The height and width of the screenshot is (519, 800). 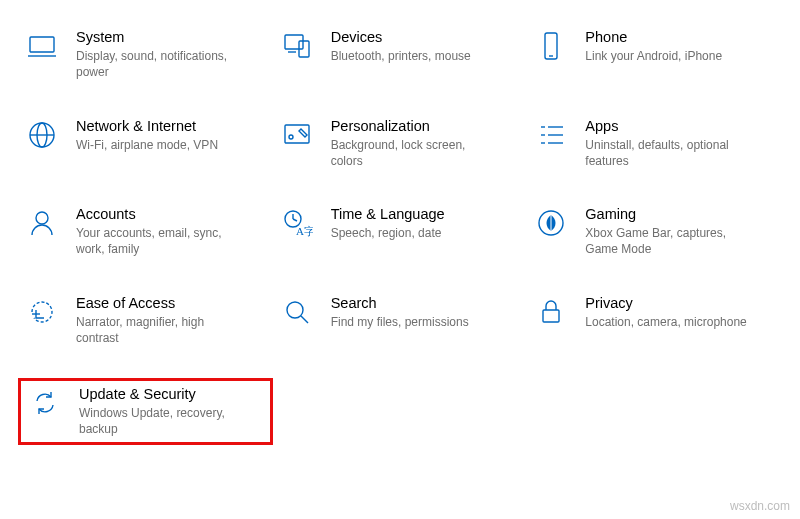 I want to click on update-icon, so click(x=45, y=403).